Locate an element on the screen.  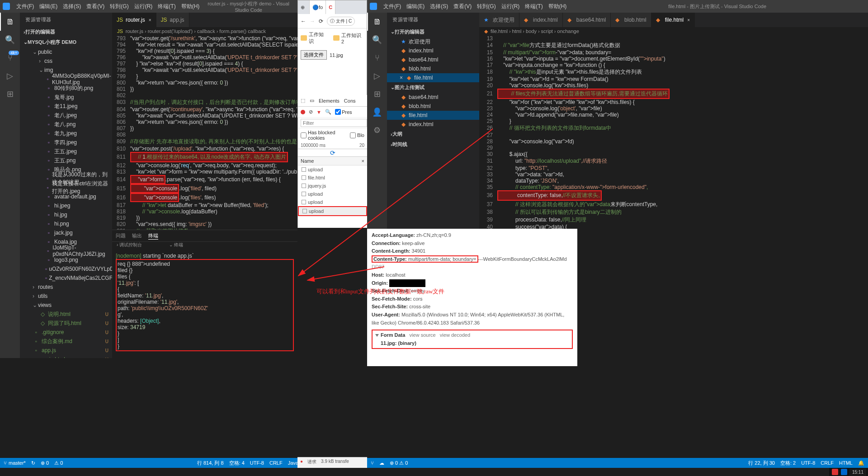
menu-go: 转到(G) is located at coordinates (486, 6).